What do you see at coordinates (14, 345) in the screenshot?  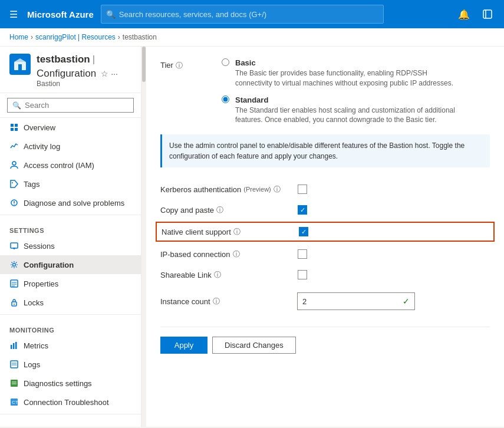 I see `metrics-icon` at bounding box center [14, 345].